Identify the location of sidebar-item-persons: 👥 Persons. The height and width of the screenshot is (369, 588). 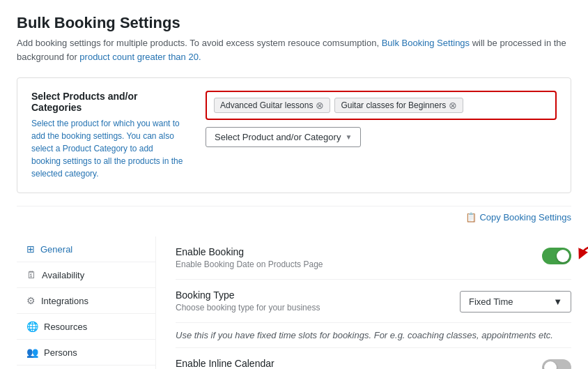
(86, 353).